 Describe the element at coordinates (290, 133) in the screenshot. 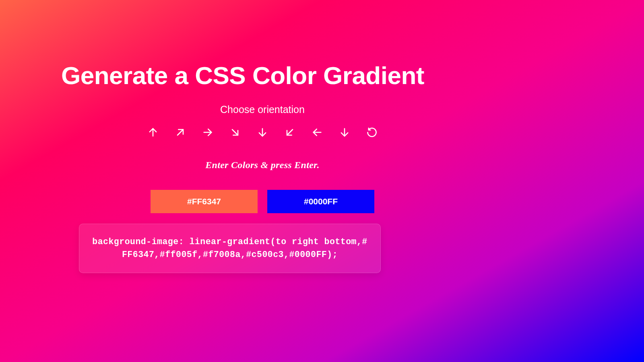

I see `orientation-down-left` at that location.